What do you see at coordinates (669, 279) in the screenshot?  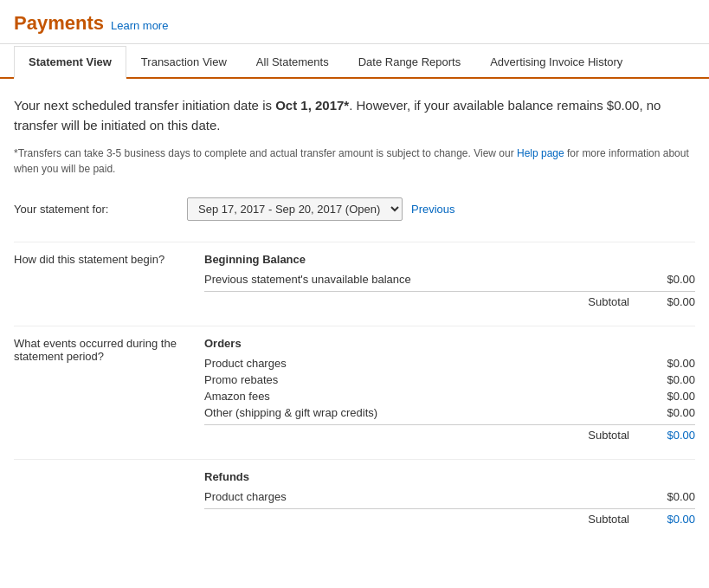 I see `prev-unavailable-balance-value: $0.00` at bounding box center [669, 279].